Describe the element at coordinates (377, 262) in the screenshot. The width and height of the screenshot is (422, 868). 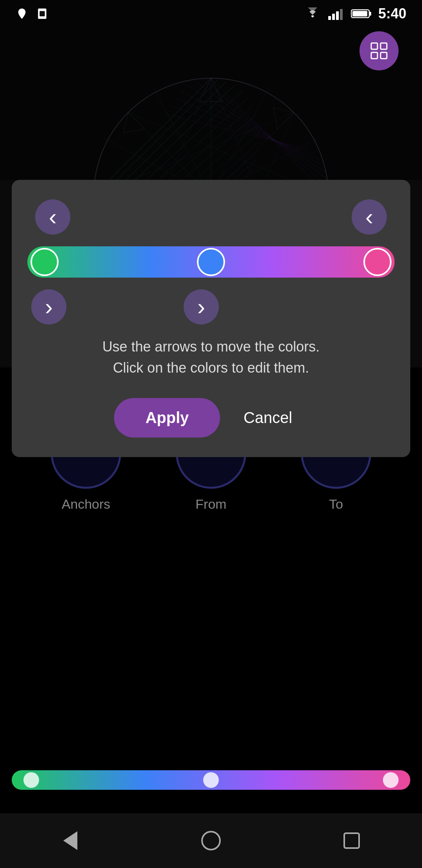
I see `slider-thumb-pink` at that location.